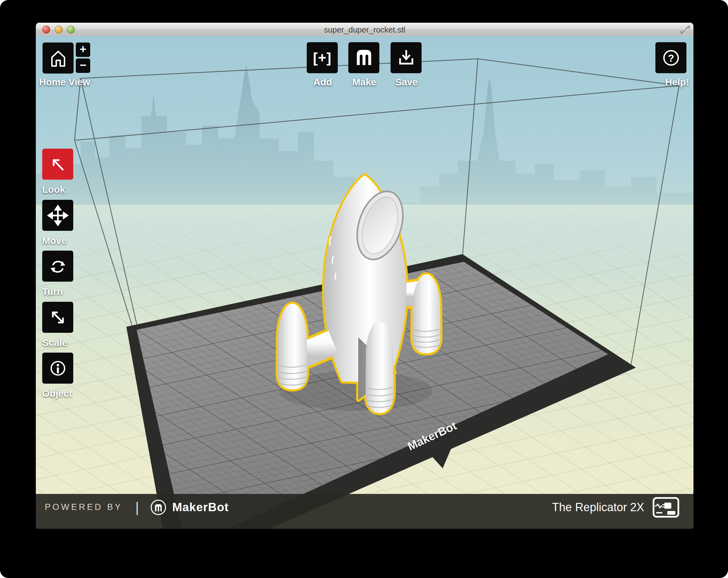  Describe the element at coordinates (365, 30) in the screenshot. I see `title-bar: super_duper_rocket.stl` at that location.